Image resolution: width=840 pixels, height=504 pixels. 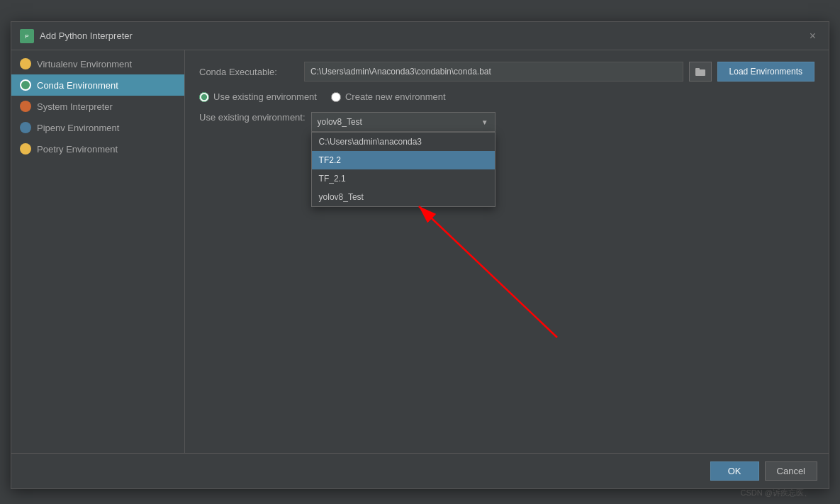 What do you see at coordinates (98, 106) in the screenshot?
I see `sidebar-item-system: System Interpreter` at bounding box center [98, 106].